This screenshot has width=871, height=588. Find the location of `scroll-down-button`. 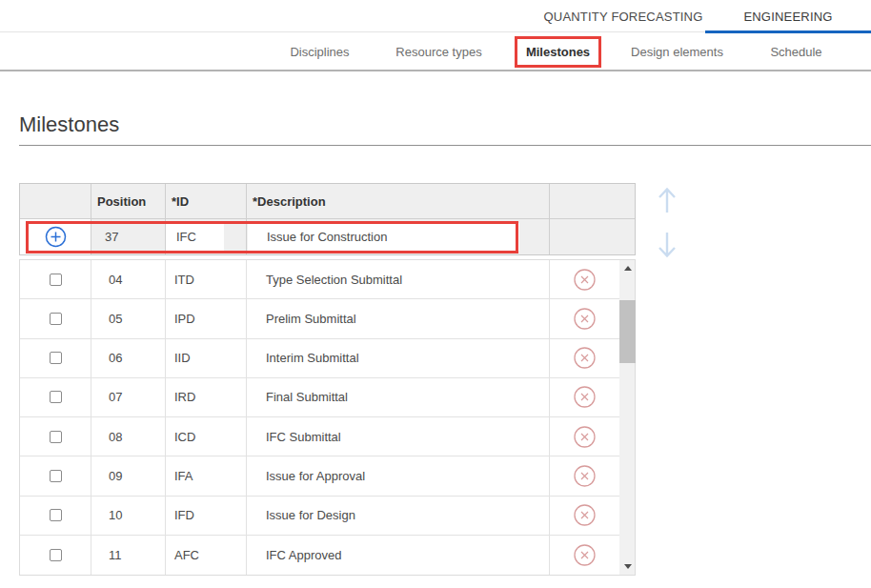

scroll-down-button is located at coordinates (627, 566).